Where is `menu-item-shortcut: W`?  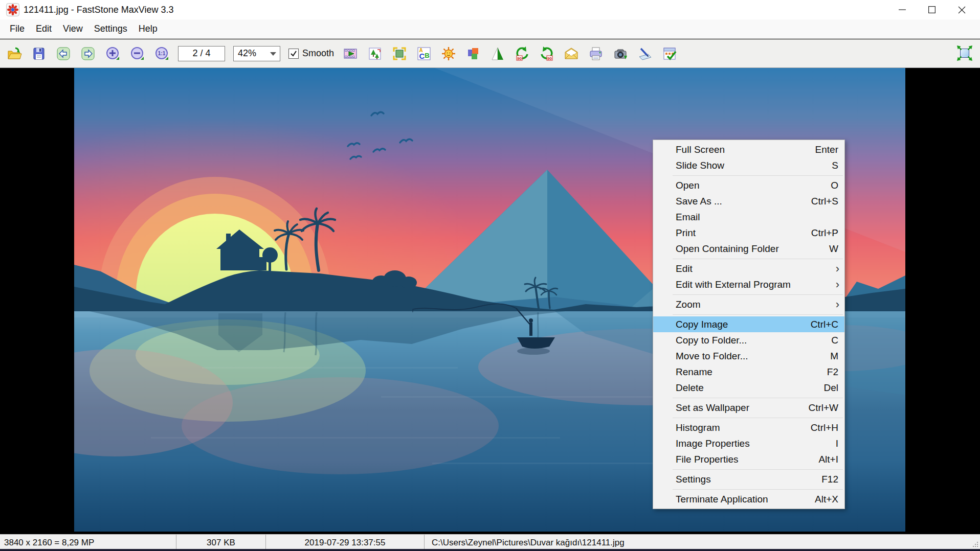 menu-item-shortcut: W is located at coordinates (834, 249).